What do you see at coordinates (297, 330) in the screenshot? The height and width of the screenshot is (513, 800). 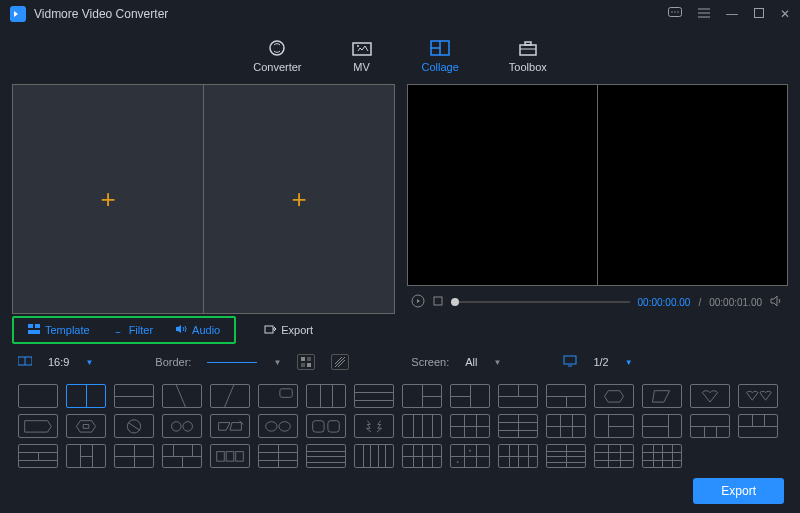 I see `tab-label: Export` at bounding box center [297, 330].